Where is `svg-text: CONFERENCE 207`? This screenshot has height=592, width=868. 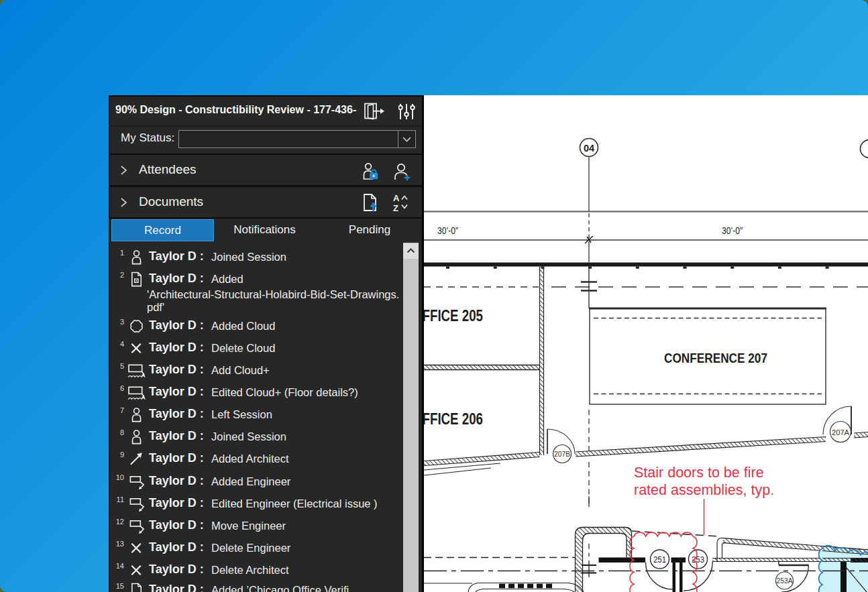
svg-text: CONFERENCE 207 is located at coordinates (716, 358).